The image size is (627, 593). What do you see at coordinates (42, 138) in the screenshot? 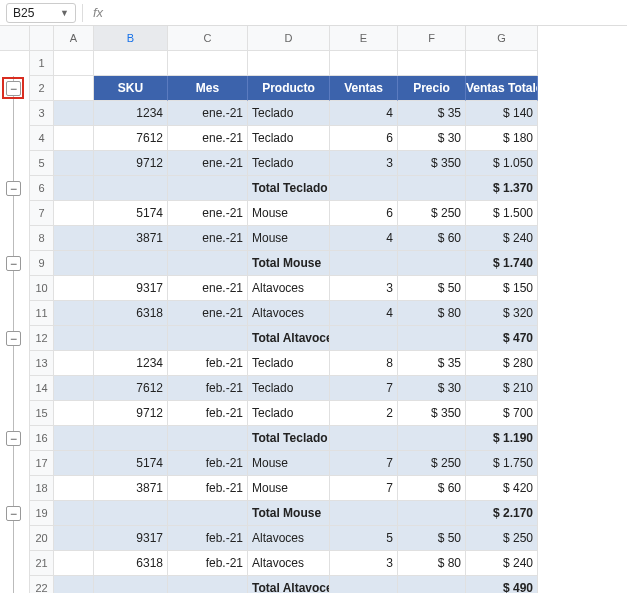
I see `row-header: 4` at bounding box center [42, 138].